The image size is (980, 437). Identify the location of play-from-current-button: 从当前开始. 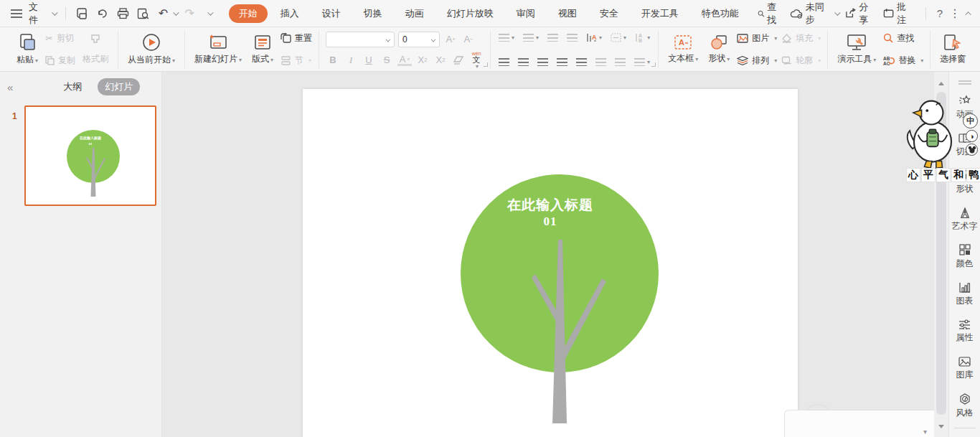
(151, 50).